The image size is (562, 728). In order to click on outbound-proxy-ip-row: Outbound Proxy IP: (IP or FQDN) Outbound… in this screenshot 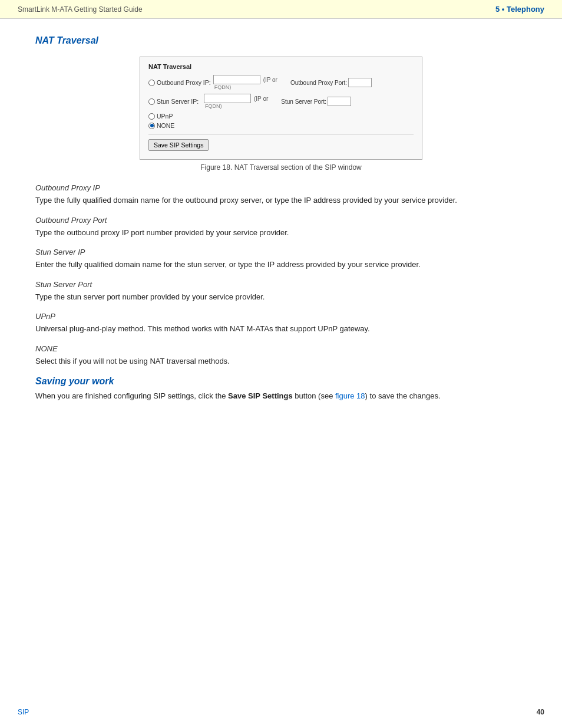, I will do `click(281, 83)`.